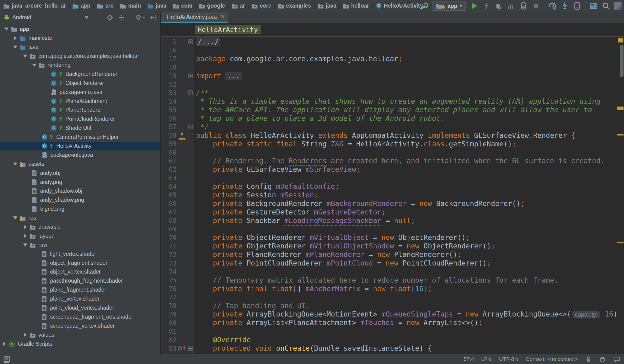  I want to click on tree-item-andy-png: andy.png, so click(80, 182).